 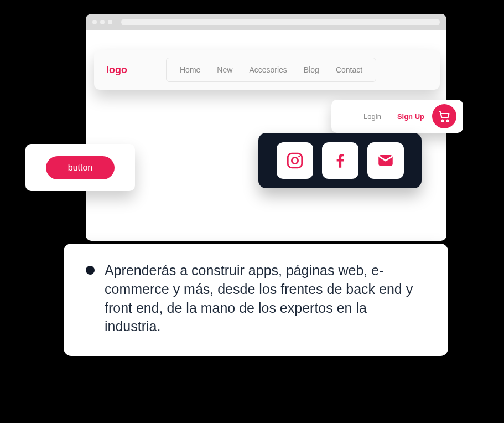 What do you see at coordinates (271, 70) in the screenshot?
I see `nav-bar: Home New Accesories Blog Contact` at bounding box center [271, 70].